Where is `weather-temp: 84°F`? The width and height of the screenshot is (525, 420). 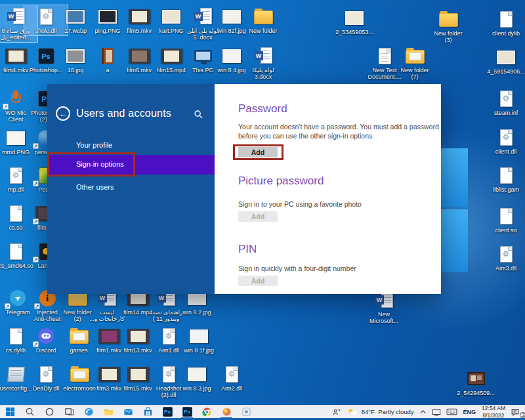
weather-temp: 84°F is located at coordinates (368, 412).